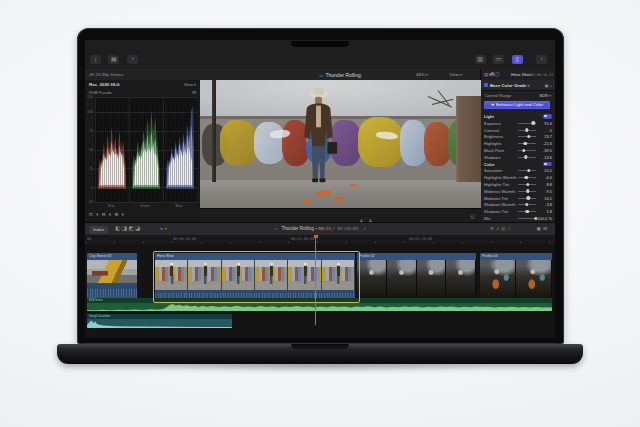 The image size is (640, 427). I want to click on scope-settings-icons: ⊡ ▾ ⊟ ▾ ⊞ ▾, so click(107, 214).